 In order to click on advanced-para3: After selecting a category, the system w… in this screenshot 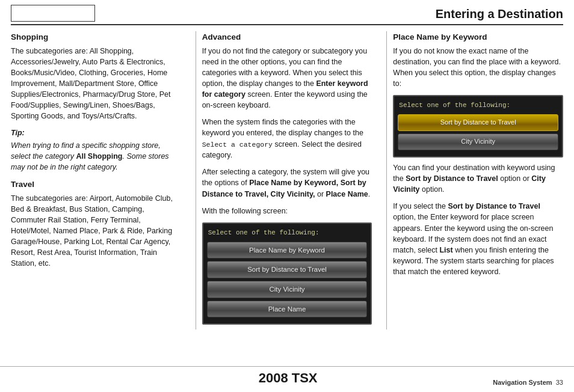, I will do `click(288, 183)`.